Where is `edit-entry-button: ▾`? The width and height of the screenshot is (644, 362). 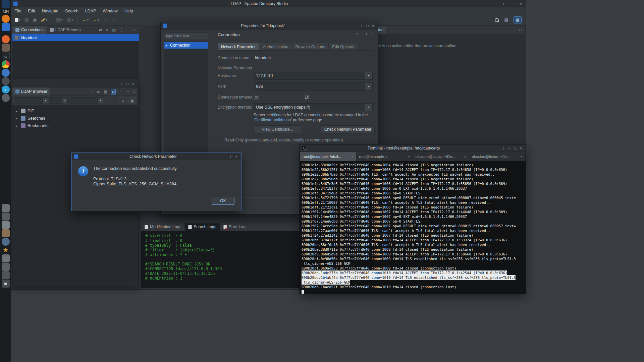
edit-entry-button: ▾ is located at coordinates (44, 20).